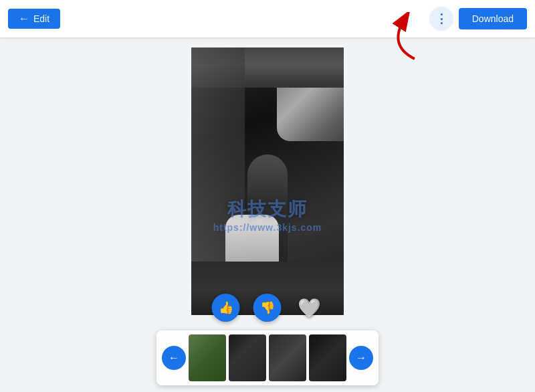 This screenshot has width=535, height=392. I want to click on heart-button: 🤍, so click(309, 308).